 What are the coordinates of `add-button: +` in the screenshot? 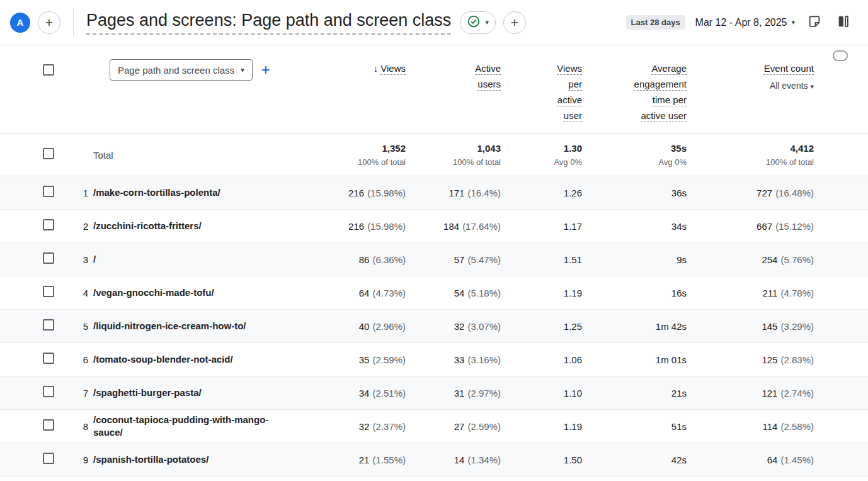 It's located at (49, 23).